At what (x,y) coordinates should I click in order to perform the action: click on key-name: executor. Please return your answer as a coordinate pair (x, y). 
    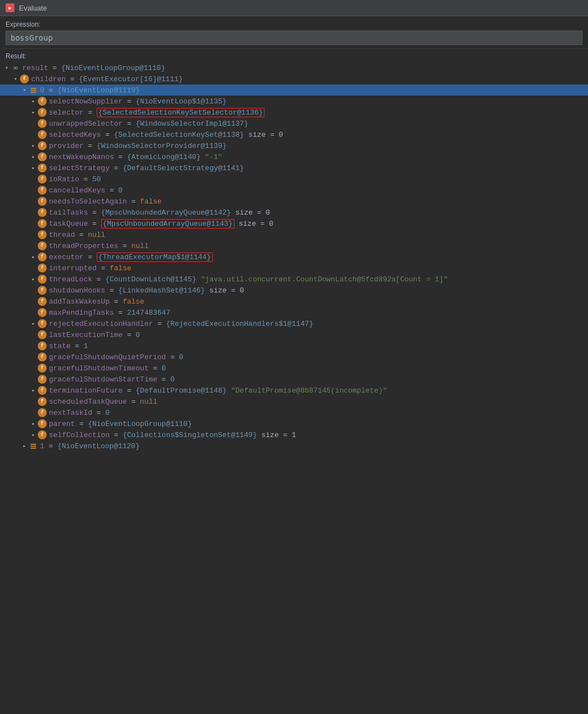
    Looking at the image, I should click on (66, 257).